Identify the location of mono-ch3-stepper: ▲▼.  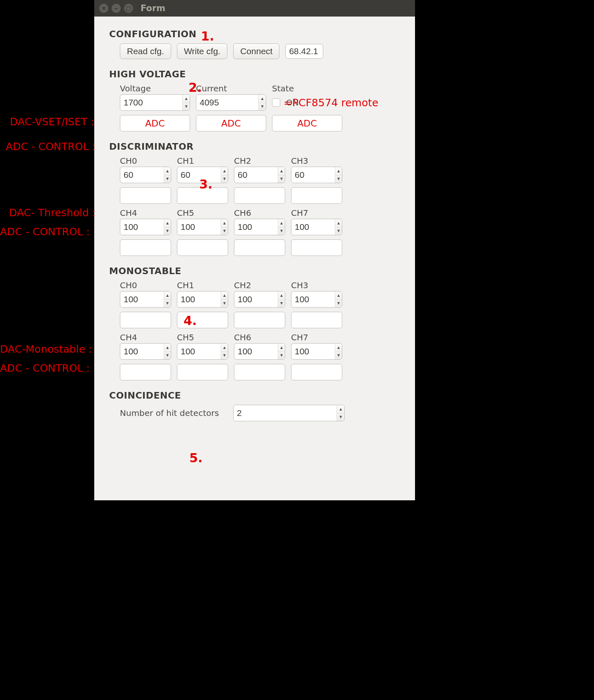
(317, 299).